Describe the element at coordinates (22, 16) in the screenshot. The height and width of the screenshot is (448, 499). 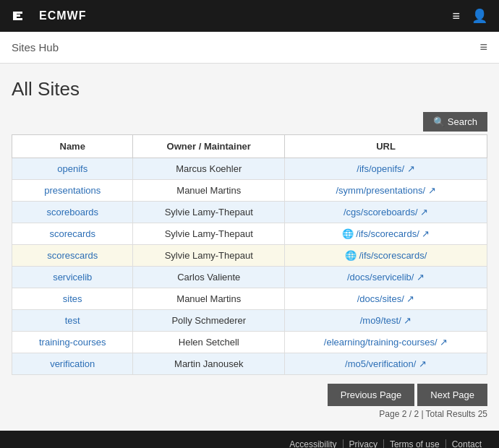
I see `ecmwf-logo-icon` at that location.